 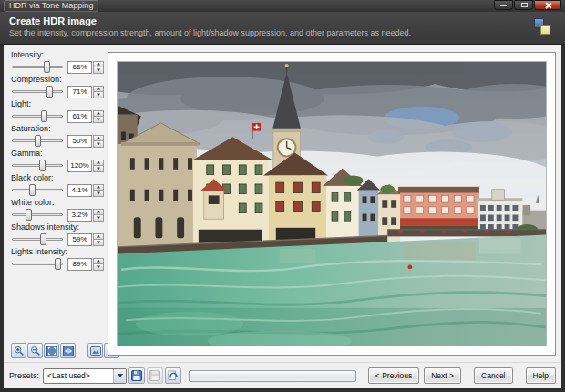 I want to click on hdr-layers-icon, so click(x=543, y=27).